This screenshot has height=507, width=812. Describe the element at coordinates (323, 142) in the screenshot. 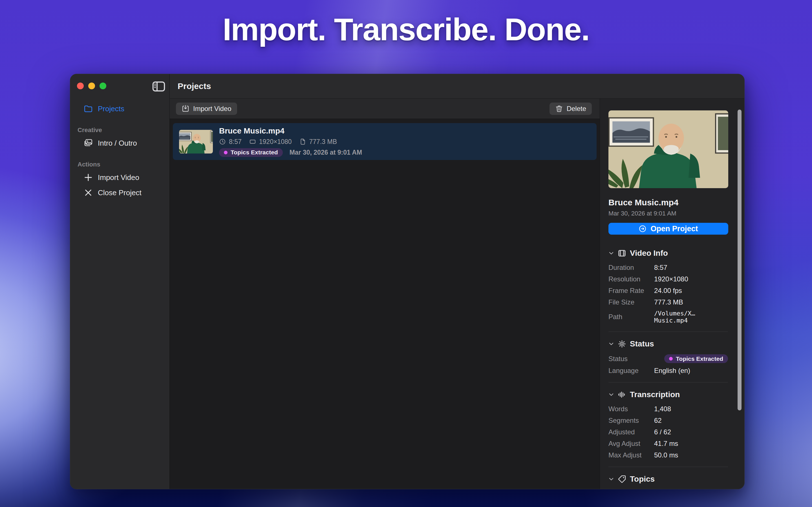

I see `video-size: 777.3 MB` at that location.